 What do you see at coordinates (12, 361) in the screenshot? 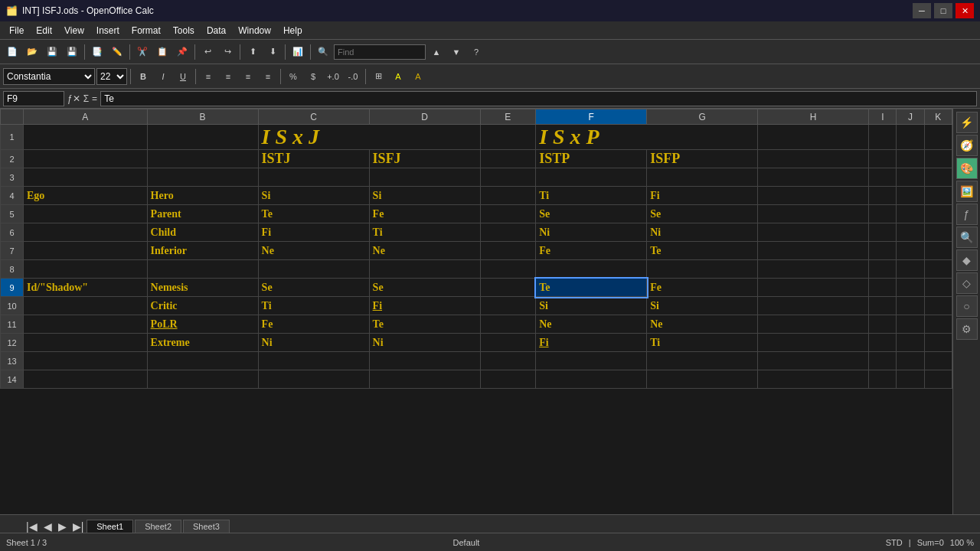
I see `row-num-13: 13` at bounding box center [12, 361].